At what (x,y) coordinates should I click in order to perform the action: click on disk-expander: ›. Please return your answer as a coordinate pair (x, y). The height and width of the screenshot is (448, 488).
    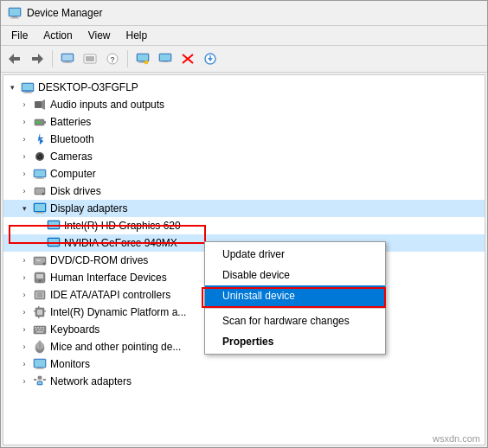
    Looking at the image, I should click on (24, 191).